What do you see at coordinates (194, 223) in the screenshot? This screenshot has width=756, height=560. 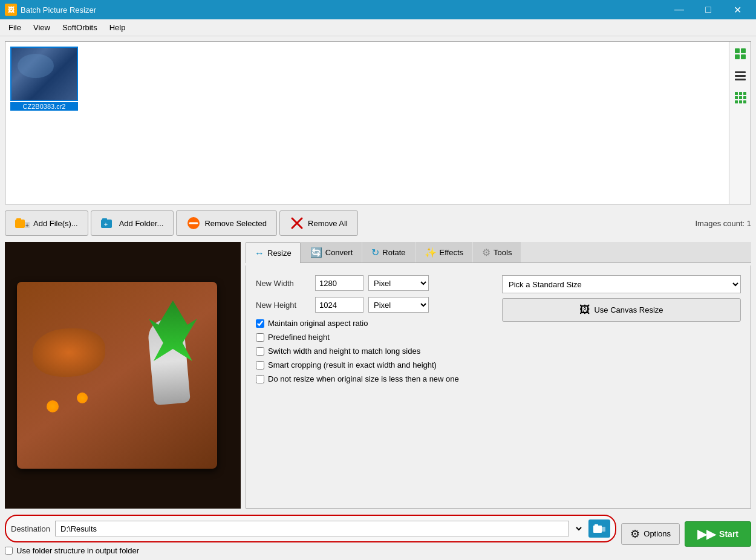 I see `remove-selected-icon` at bounding box center [194, 223].